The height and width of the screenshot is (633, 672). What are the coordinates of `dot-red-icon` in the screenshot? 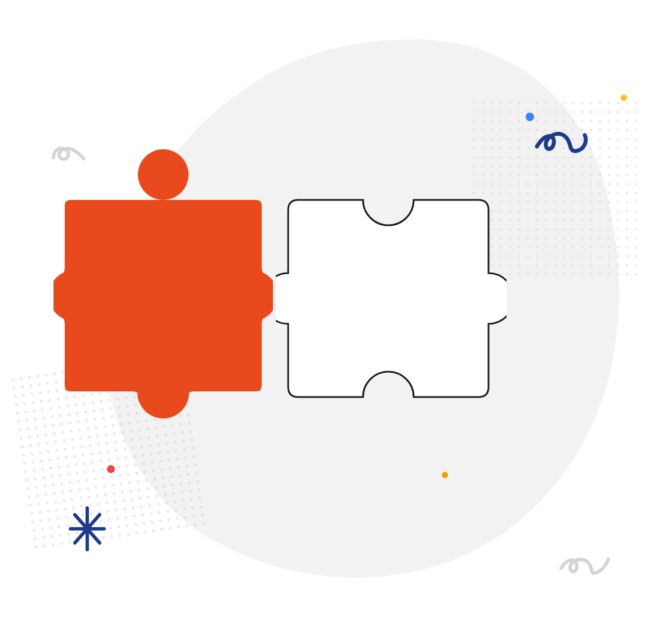 It's located at (111, 469).